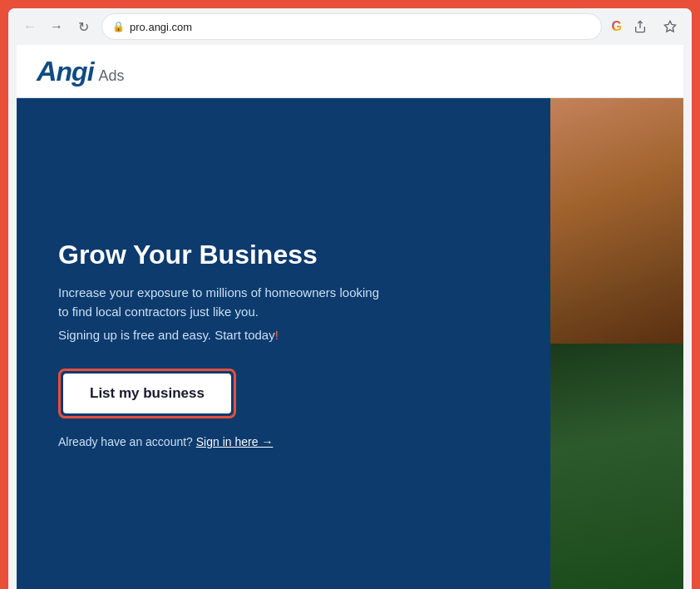 The width and height of the screenshot is (700, 589). Describe the element at coordinates (126, 442) in the screenshot. I see `sign-in-plain-text: Already have an account?` at that location.